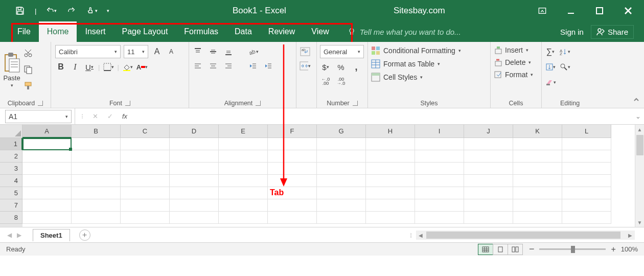 The height and width of the screenshot is (276, 644). Describe the element at coordinates (486, 249) in the screenshot. I see `view-normal-icon` at that location.